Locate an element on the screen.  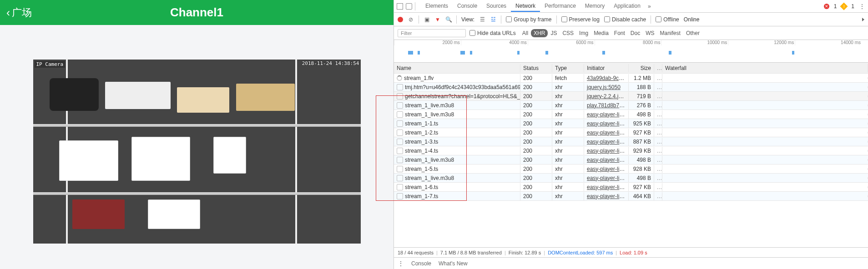
filter-type-img: Img is located at coordinates (584, 33).